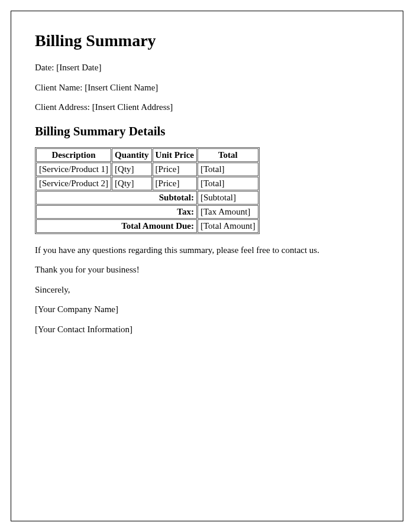 This screenshot has height=532, width=414. Describe the element at coordinates (147, 226) in the screenshot. I see `total-due-row: Total Amount Due: [Total Amount]` at that location.